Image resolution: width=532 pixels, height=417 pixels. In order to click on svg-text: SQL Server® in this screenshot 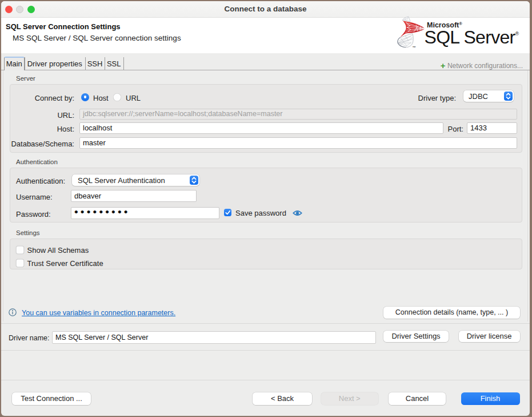, I will do `click(472, 37)`.